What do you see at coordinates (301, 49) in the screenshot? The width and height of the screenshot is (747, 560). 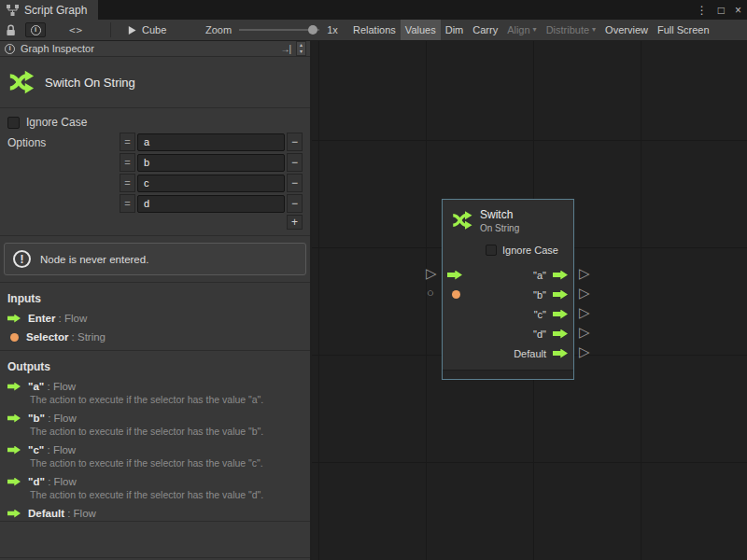 I see `panel-stepper: ▴ ▾` at bounding box center [301, 49].